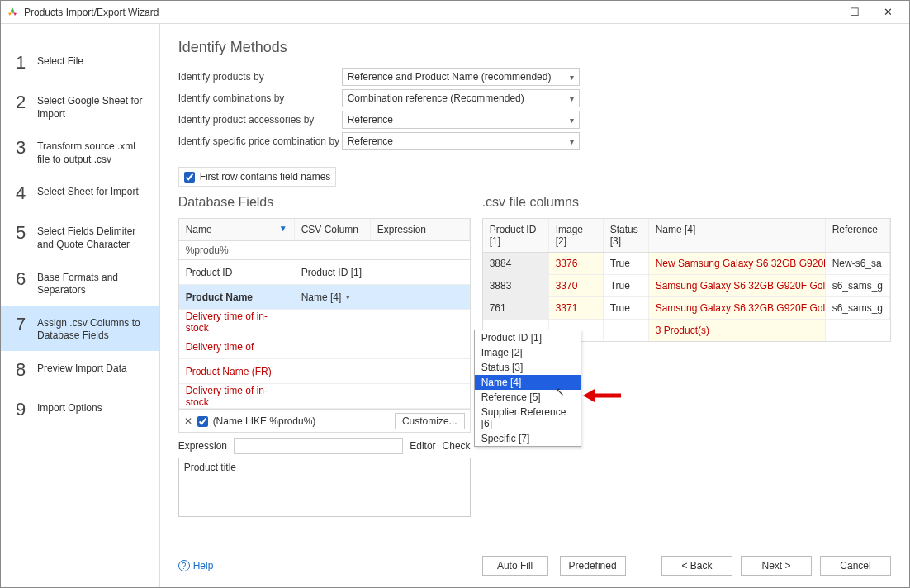 This screenshot has width=910, height=588. I want to click on db-field-row: Delivery time of, so click(325, 347).